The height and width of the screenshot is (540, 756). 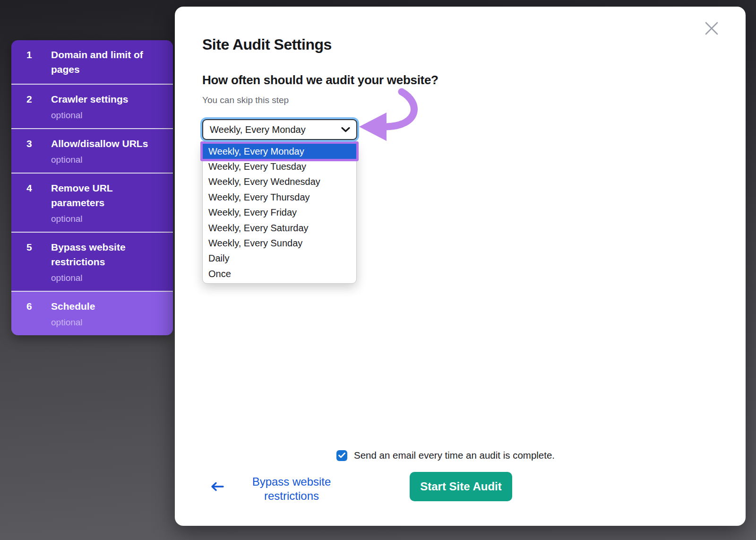 I want to click on step-number: 1, so click(x=39, y=62).